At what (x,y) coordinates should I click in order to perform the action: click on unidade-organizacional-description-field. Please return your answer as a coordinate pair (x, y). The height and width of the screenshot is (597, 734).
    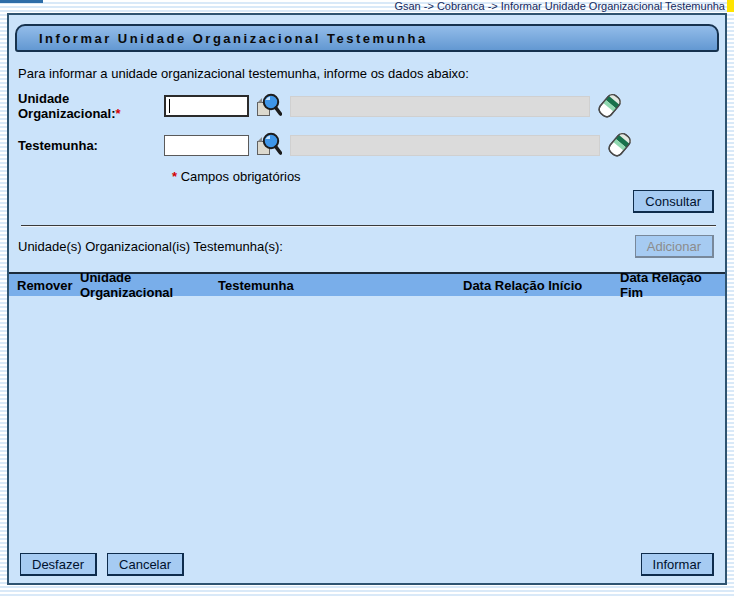
    Looking at the image, I should click on (440, 106).